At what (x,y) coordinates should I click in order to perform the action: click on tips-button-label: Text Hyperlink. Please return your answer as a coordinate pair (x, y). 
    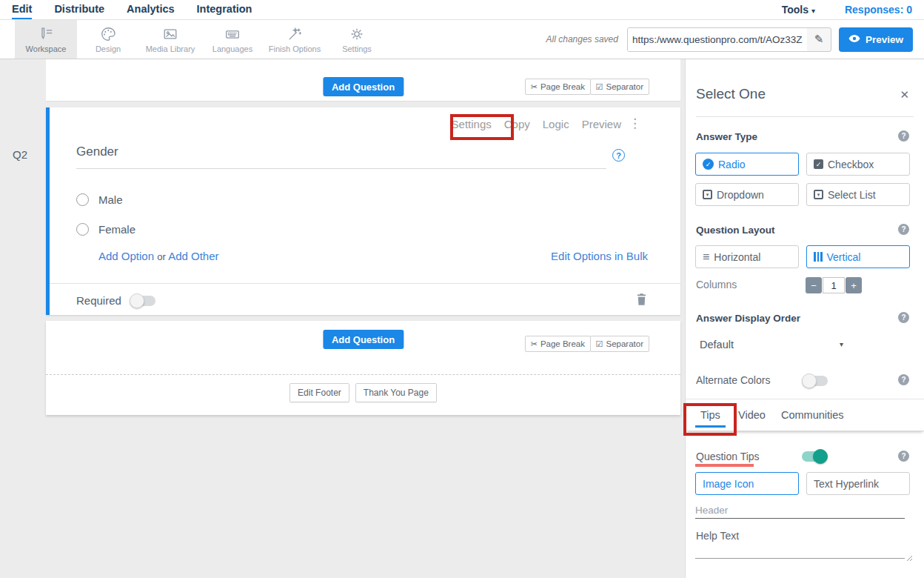
    Looking at the image, I should click on (846, 484).